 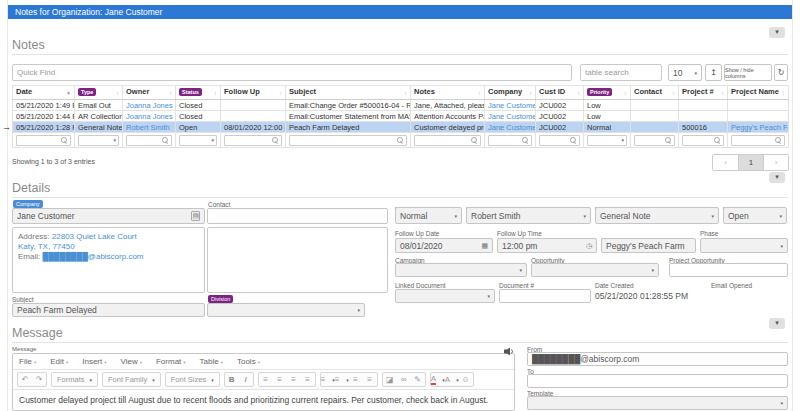 I want to click on speaker-icon, so click(x=510, y=352).